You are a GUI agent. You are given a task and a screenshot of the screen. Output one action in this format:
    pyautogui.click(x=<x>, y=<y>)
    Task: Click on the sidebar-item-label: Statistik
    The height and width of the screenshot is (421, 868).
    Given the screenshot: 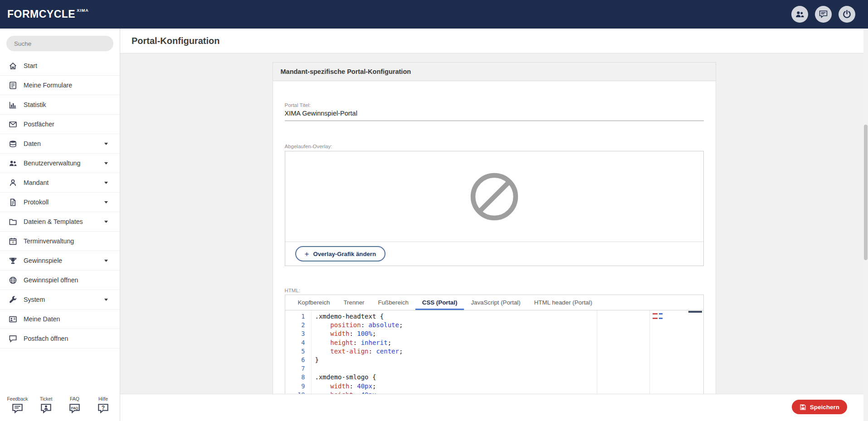 What is the action you would take?
    pyautogui.click(x=66, y=105)
    